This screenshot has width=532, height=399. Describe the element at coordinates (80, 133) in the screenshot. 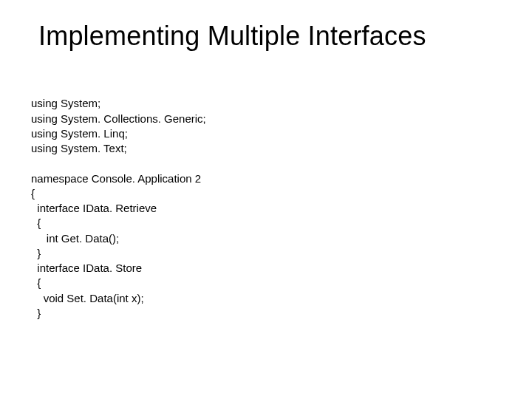

I see `code-line: using System. Linq;` at that location.